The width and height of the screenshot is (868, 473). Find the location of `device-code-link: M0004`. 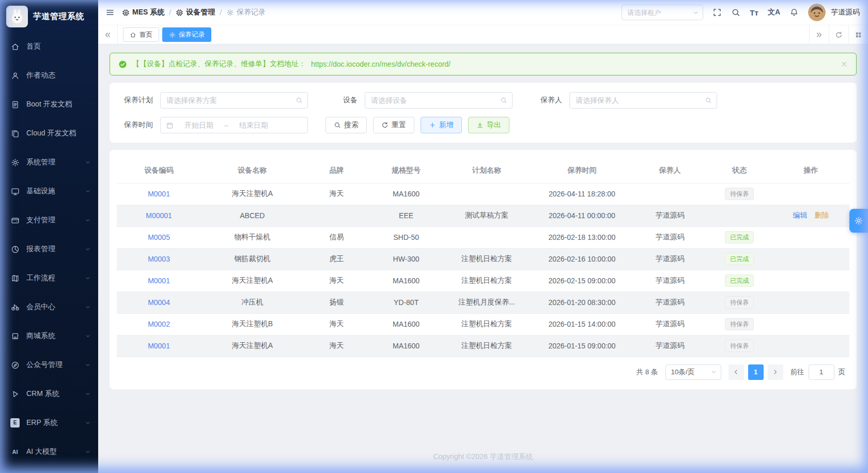

device-code-link: M0004 is located at coordinates (159, 302).